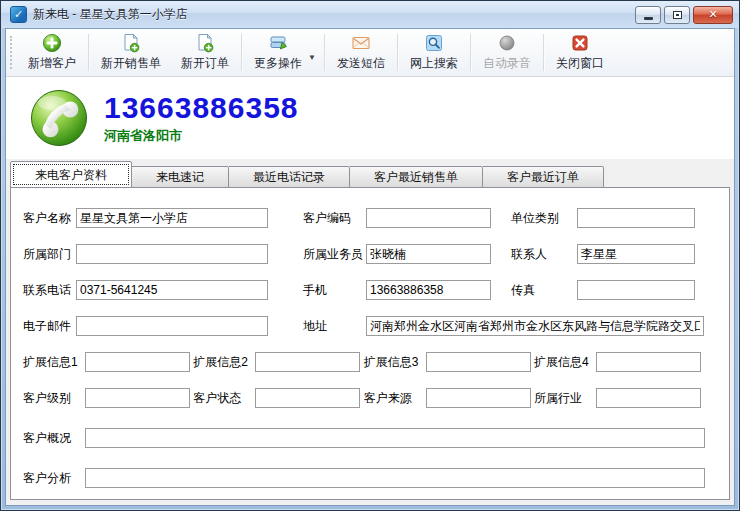 The image size is (740, 511). Describe the element at coordinates (507, 64) in the screenshot. I see `toolbar-button-label: 自动录音` at that location.